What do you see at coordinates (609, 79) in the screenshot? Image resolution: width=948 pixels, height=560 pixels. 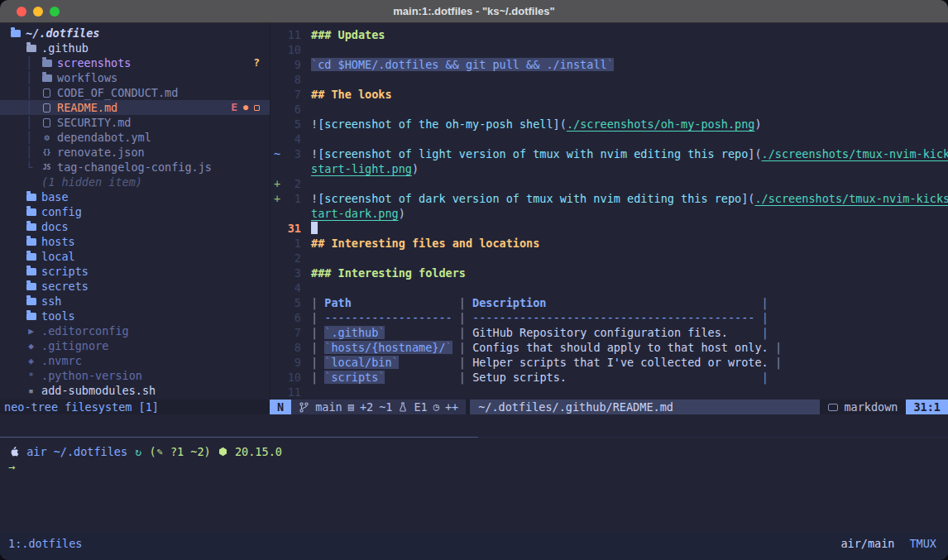 I see `editor-line: 8` at bounding box center [609, 79].